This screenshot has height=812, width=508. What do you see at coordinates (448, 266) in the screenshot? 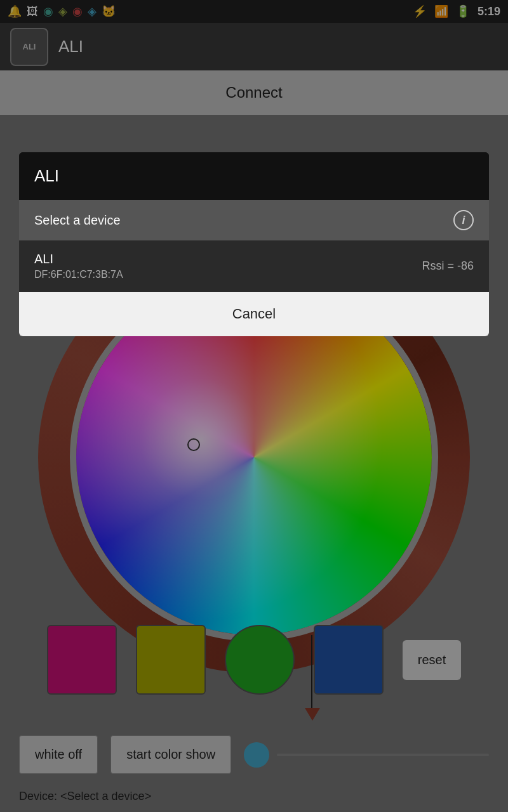
I see `device-rssi: Rssi = -86` at bounding box center [448, 266].